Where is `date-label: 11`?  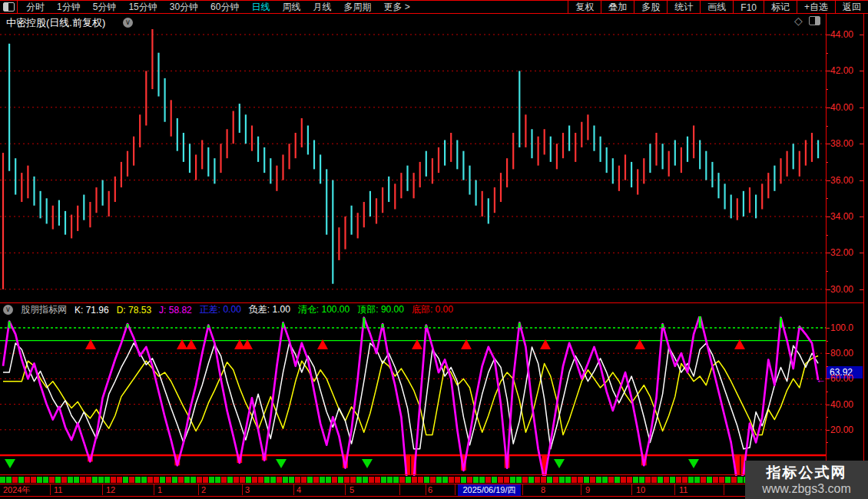 date-label: 11 is located at coordinates (684, 490).